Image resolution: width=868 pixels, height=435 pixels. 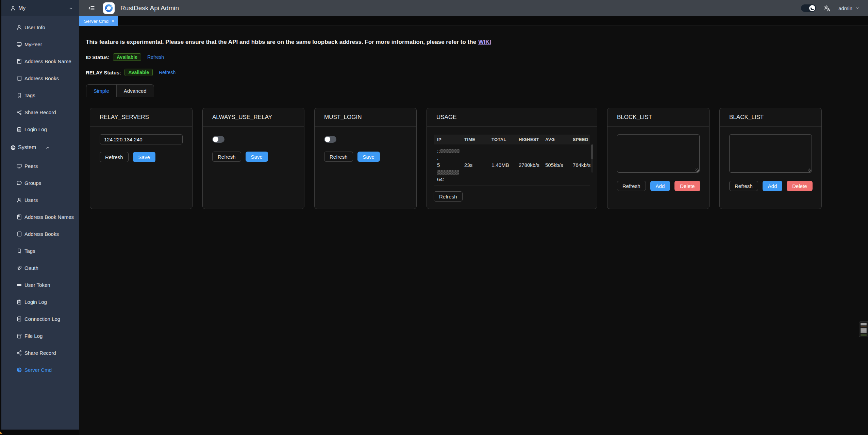 I want to click on sidebar-item-login-log-2: Login Log, so click(x=40, y=302).